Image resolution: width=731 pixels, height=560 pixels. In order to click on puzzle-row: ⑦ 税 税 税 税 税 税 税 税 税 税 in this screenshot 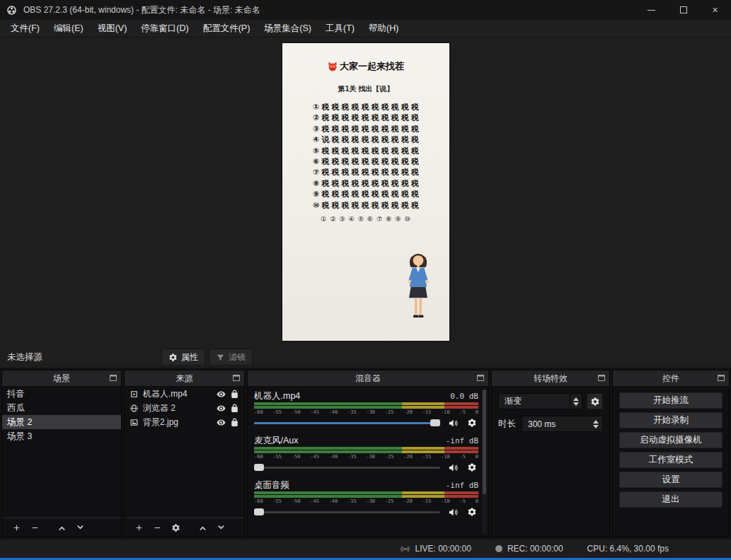, I will do `click(366, 173)`.